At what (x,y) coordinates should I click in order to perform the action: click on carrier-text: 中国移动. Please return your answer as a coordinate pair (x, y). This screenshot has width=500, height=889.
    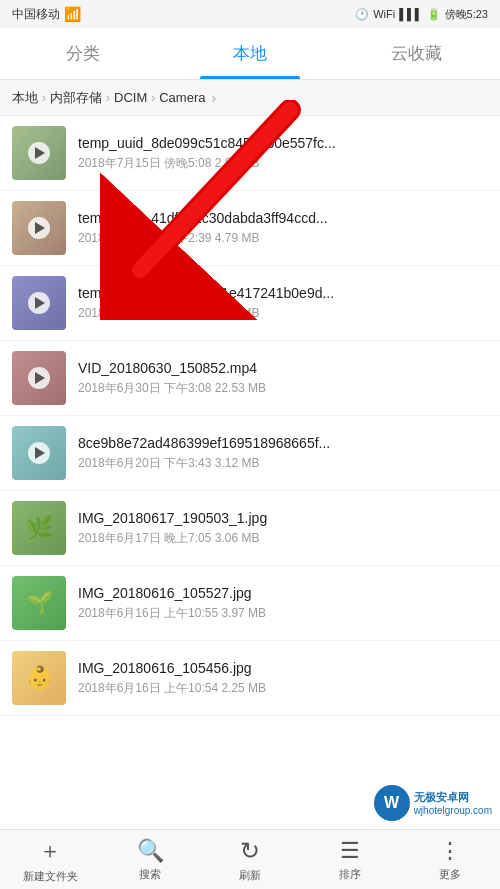
    Looking at the image, I should click on (36, 14).